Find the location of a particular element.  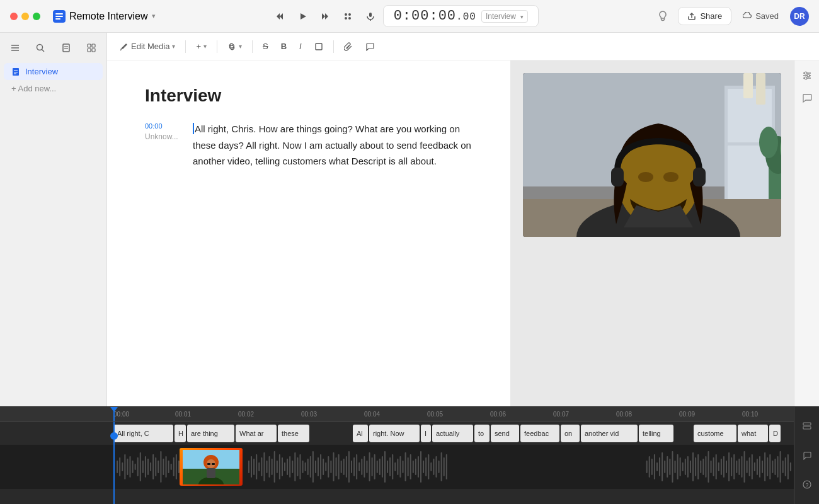

descript-logo-icon is located at coordinates (59, 16).